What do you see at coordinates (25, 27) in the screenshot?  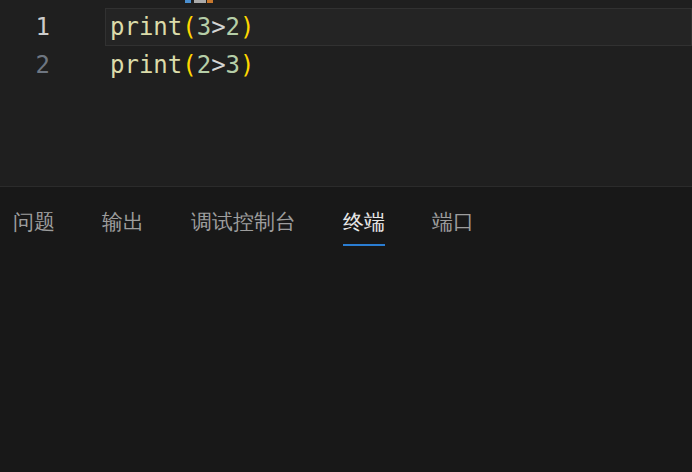 I see `line-number: 1` at bounding box center [25, 27].